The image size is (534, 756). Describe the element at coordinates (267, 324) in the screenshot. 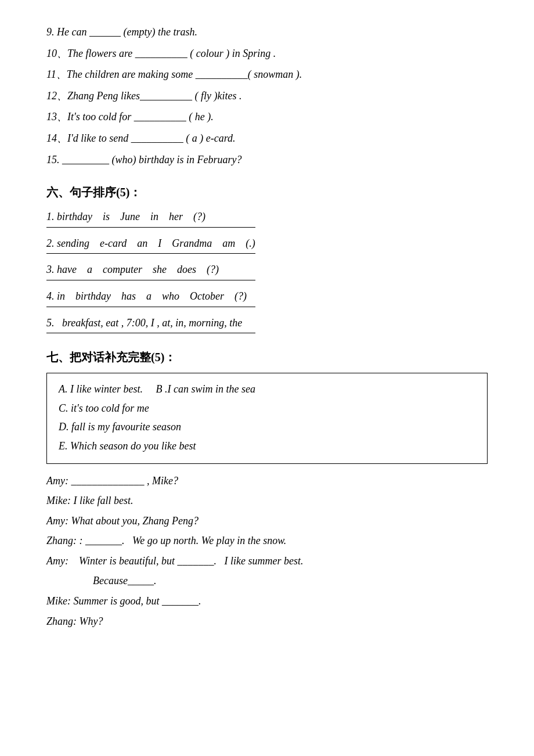

I see `ordering-item-5: 5. breakfast, eat , 7:00, I , at, in, mo…` at that location.